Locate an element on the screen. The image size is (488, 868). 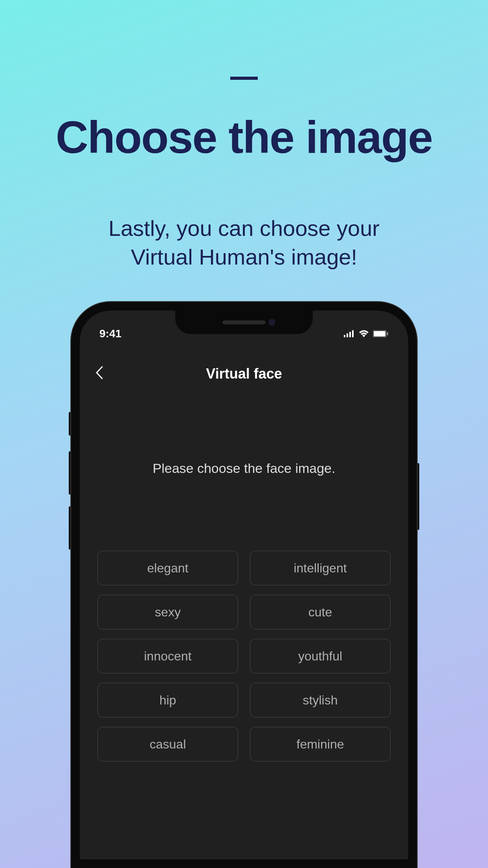
options-grid: elegant intelligent sexy cute innocent y… is located at coordinates (244, 656).